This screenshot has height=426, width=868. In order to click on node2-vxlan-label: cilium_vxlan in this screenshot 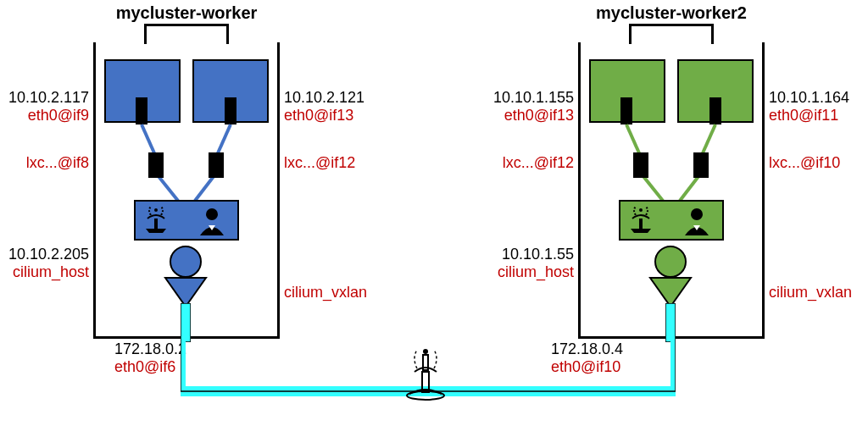, I will do `click(810, 293)`.